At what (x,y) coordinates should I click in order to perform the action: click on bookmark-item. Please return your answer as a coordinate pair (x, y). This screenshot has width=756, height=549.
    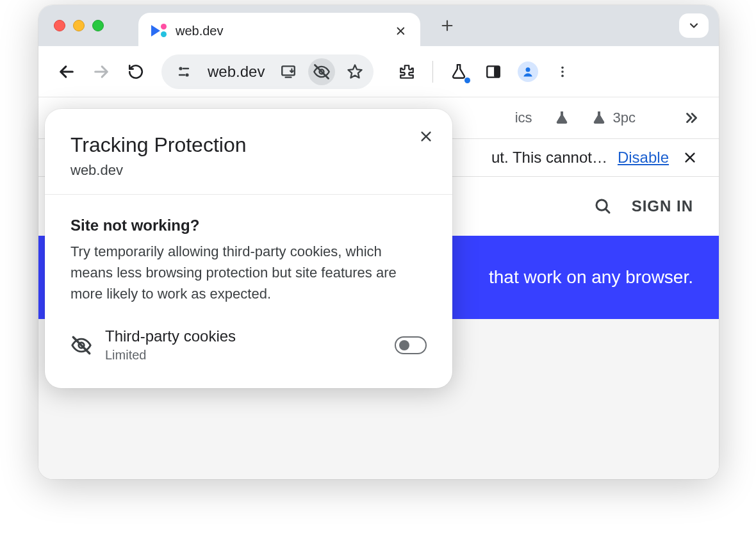
    Looking at the image, I should click on (562, 118).